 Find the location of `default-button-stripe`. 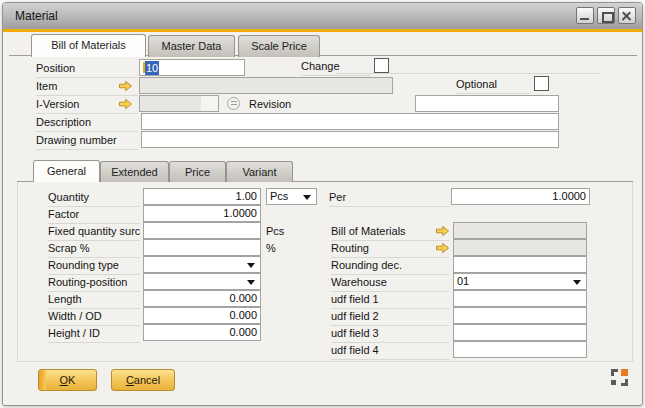

default-button-stripe is located at coordinates (42, 380).